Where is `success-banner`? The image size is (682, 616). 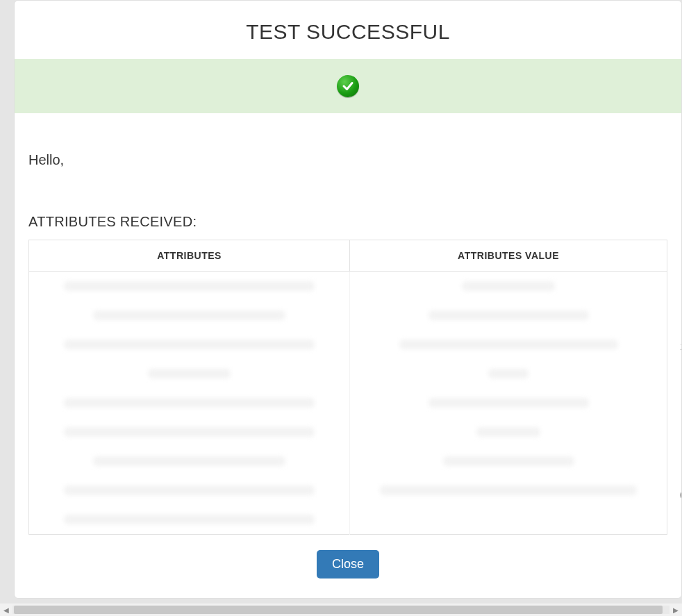
success-banner is located at coordinates (348, 86).